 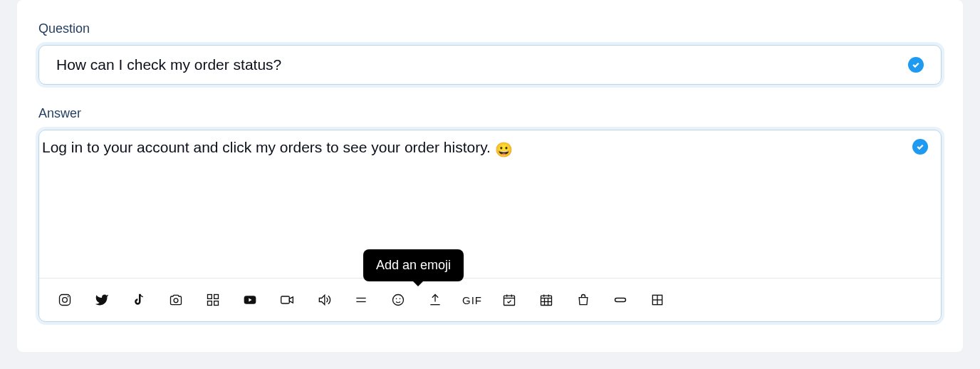 I want to click on gif-icon: GIF, so click(x=472, y=300).